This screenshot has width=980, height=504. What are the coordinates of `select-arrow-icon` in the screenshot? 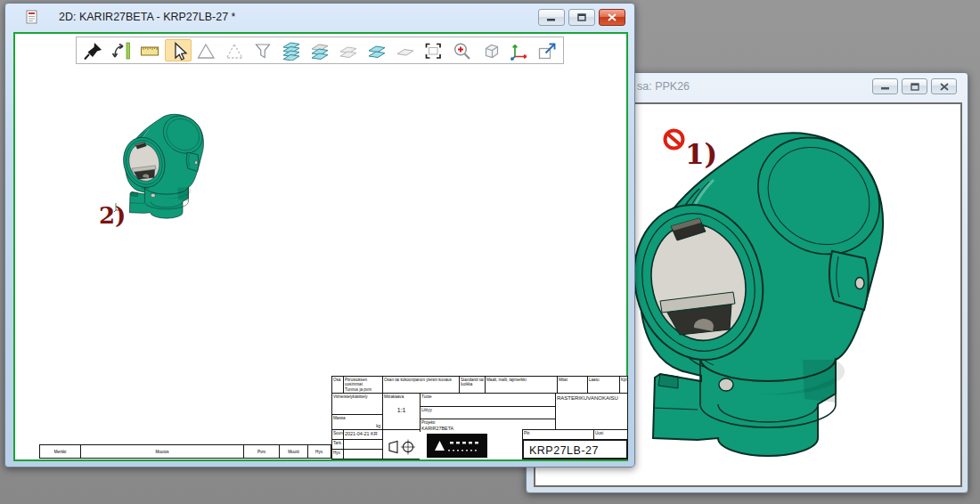 It's located at (178, 50).